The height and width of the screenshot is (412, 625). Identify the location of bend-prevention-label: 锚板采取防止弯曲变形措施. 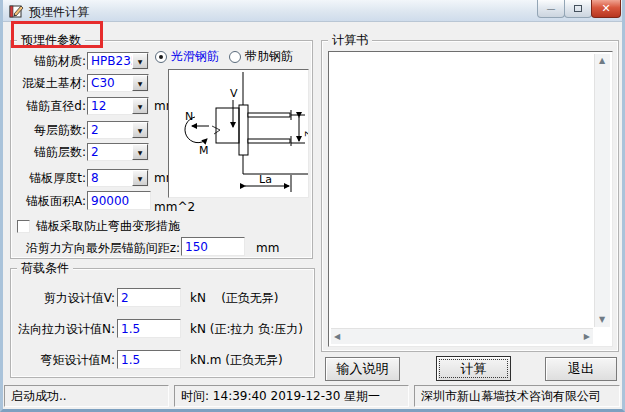
(108, 226).